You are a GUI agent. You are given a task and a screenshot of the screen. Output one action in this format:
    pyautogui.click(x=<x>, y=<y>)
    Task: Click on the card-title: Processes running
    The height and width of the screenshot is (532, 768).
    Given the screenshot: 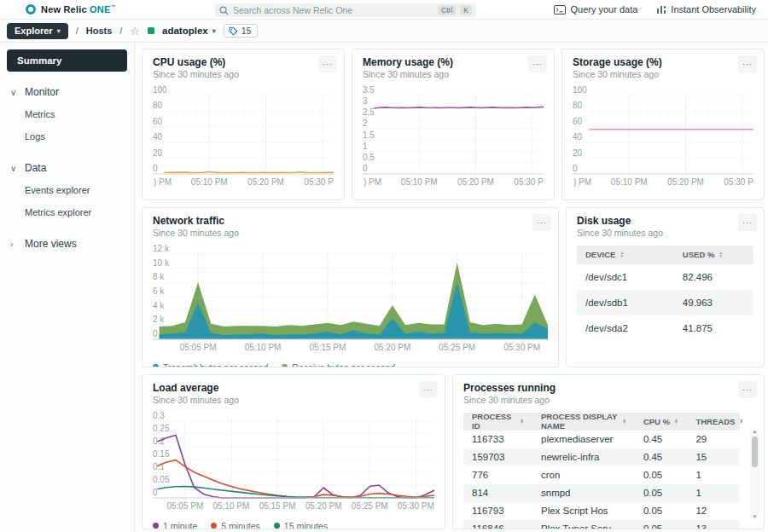 What is the action you would take?
    pyautogui.click(x=608, y=389)
    